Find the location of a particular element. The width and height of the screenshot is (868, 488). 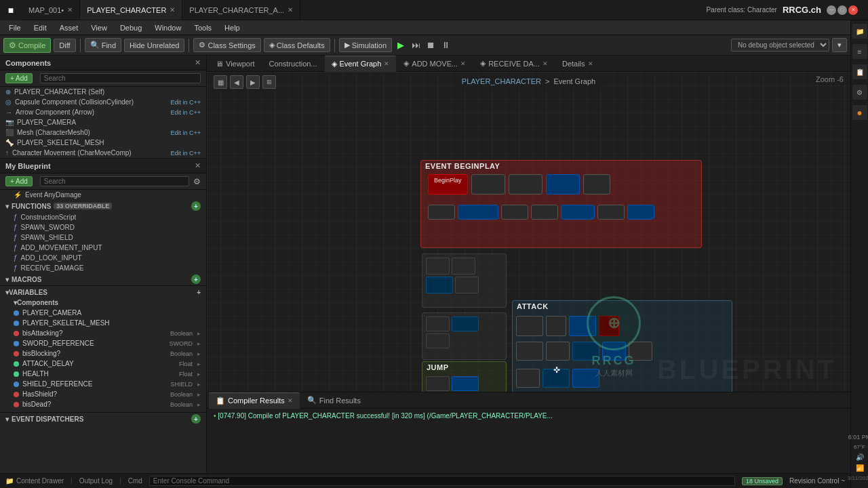

var-sword-ref: SWORD_REFERENCE SWORD ▸ is located at coordinates (103, 343).